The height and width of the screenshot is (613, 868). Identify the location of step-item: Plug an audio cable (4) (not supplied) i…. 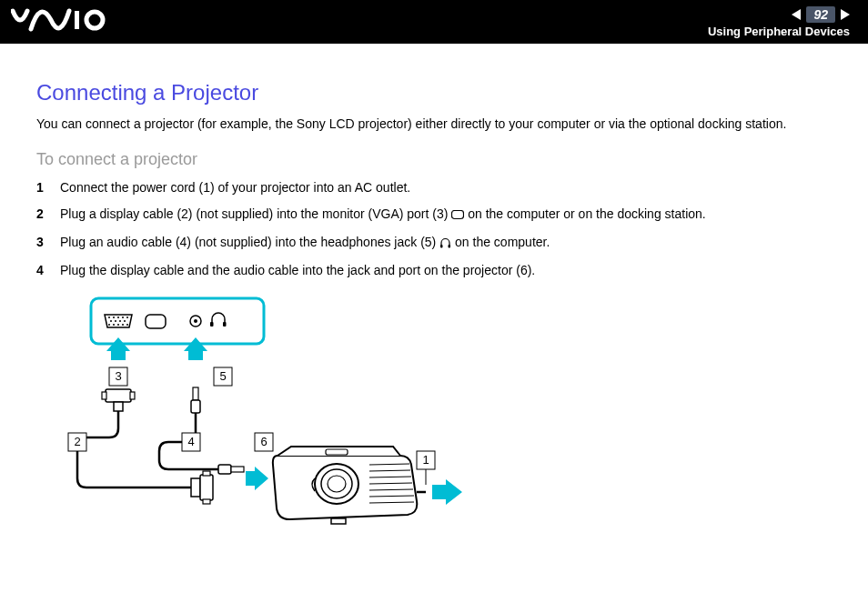
(434, 244).